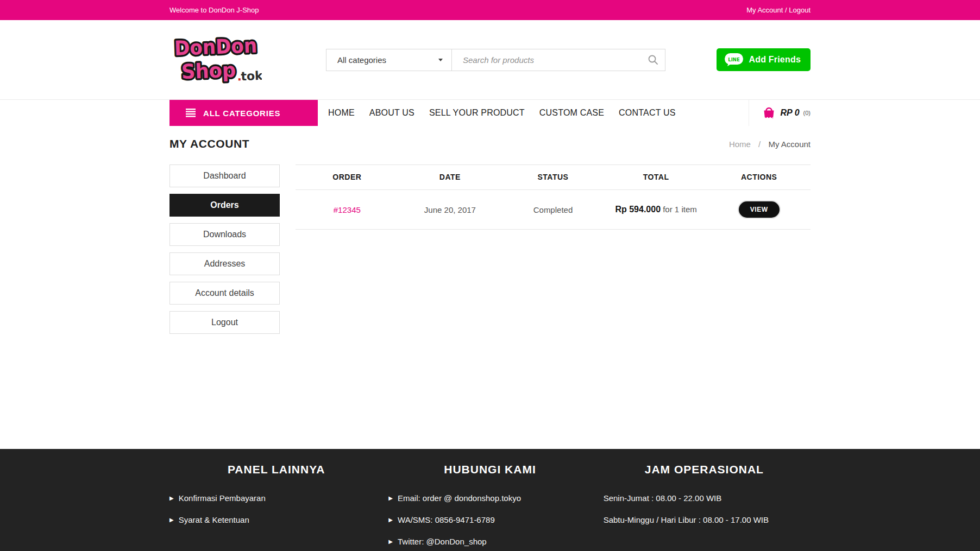  I want to click on footer-heading: HUBUNGI KAMI, so click(490, 470).